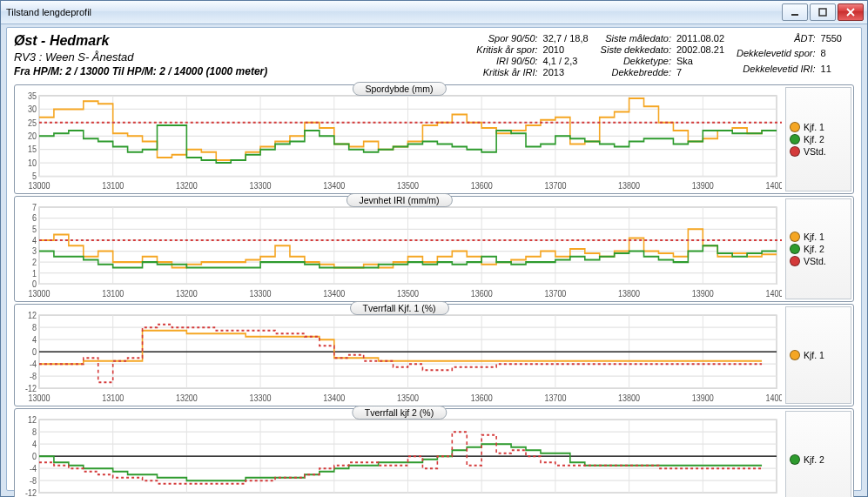  I want to click on header-left: Øst - Hedmark RV3 : Ween S- Ånestad Fra …, so click(145, 56).